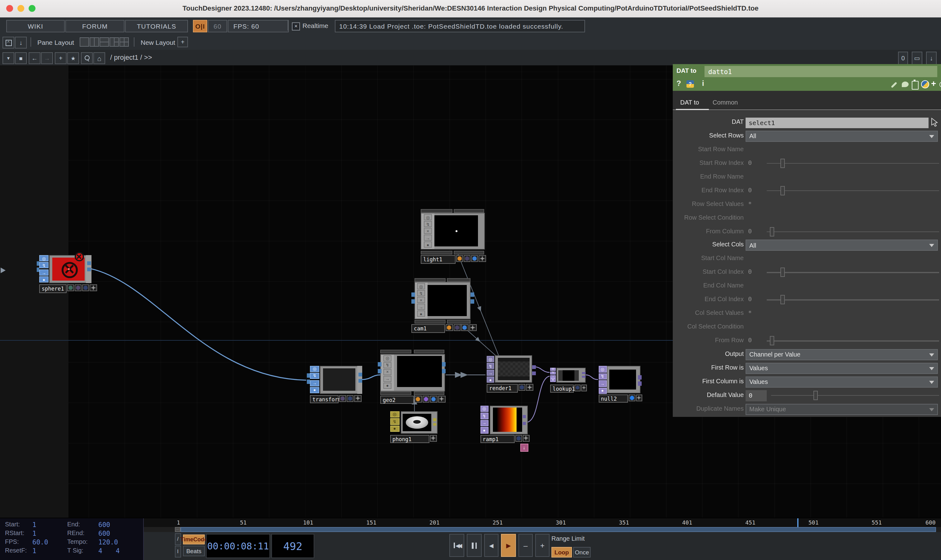  Describe the element at coordinates (178, 552) in the screenshot. I see `integer-toggle-button: I` at that location.